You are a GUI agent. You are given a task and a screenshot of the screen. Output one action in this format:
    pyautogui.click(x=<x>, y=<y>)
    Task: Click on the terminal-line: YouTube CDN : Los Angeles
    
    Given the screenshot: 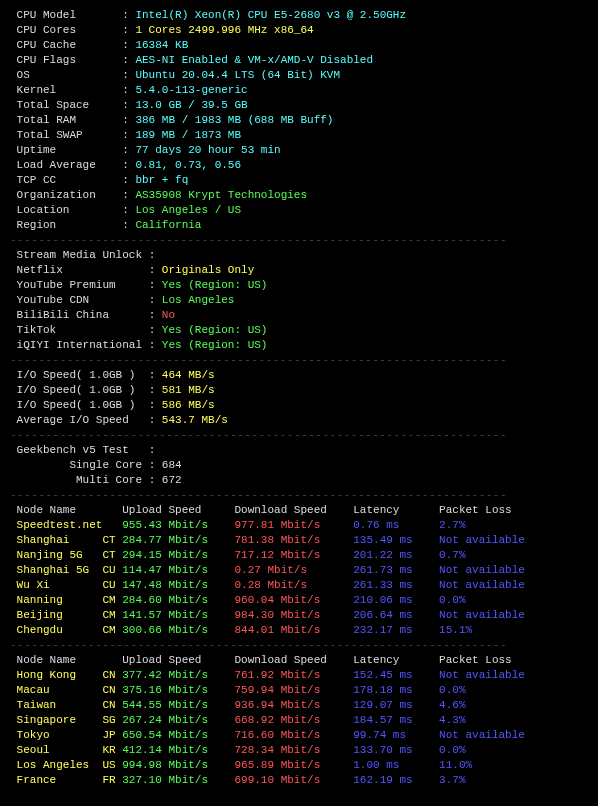 What is the action you would take?
    pyautogui.click(x=299, y=300)
    